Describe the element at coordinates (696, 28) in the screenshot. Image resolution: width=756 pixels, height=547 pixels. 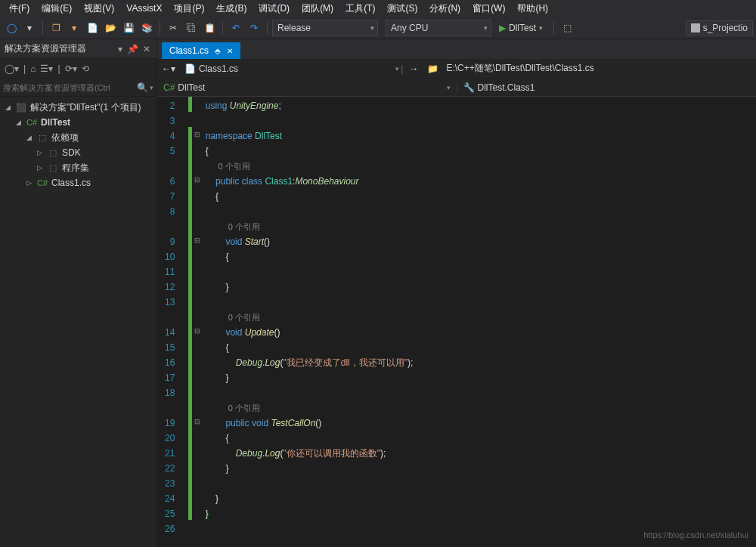
I see `project-icon` at that location.